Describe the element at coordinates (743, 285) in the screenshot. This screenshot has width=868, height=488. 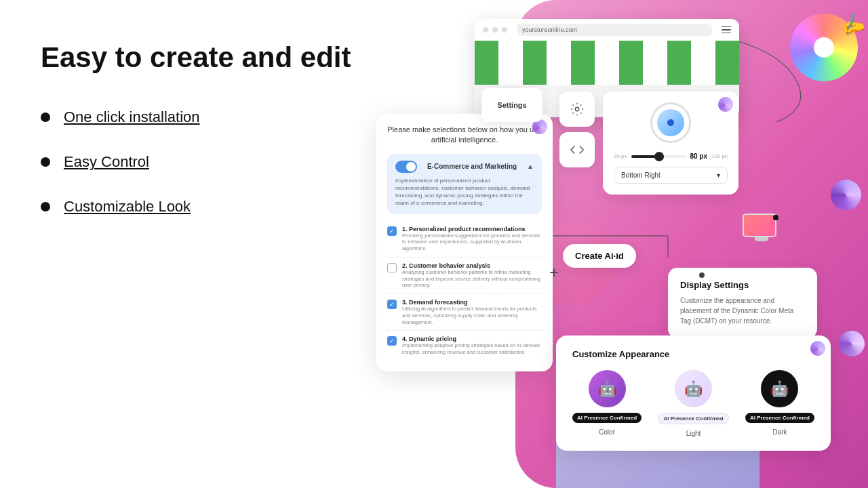
I see `display-card-title: Display Settings` at that location.